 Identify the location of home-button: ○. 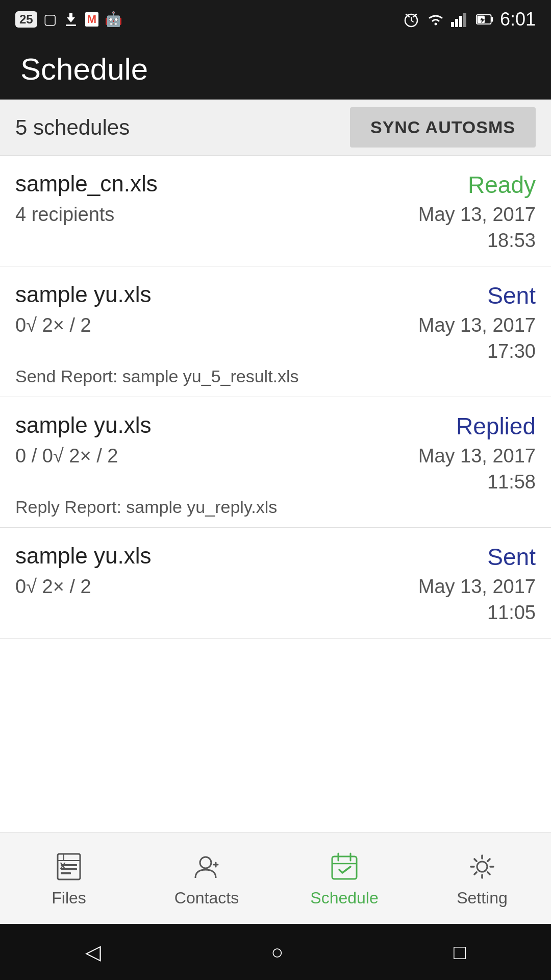
(277, 952).